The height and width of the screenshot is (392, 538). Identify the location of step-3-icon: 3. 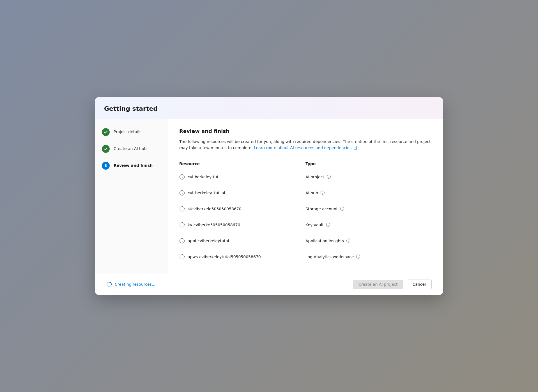
(106, 166).